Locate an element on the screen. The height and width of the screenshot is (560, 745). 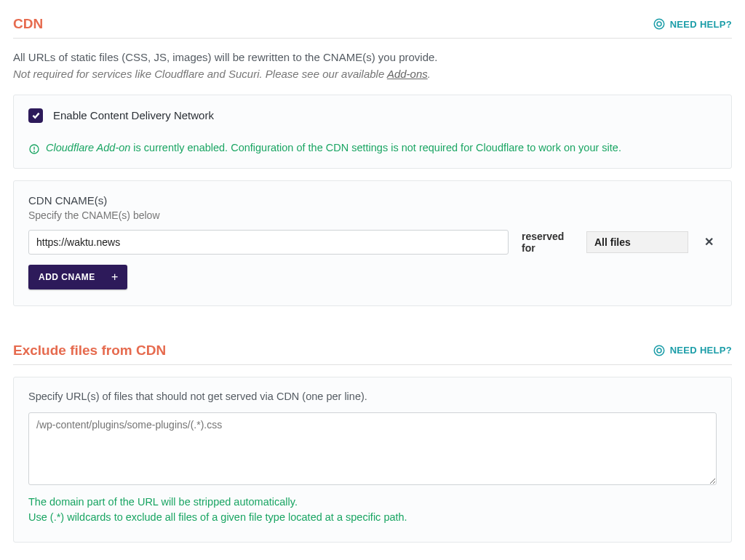
need-help-label-2: NEED HELP? is located at coordinates (701, 351).